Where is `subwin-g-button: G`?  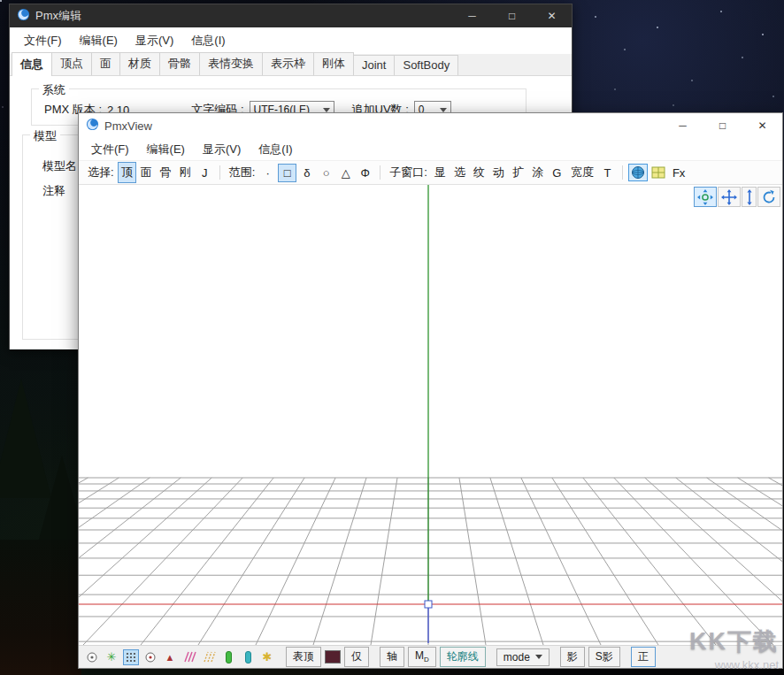 subwin-g-button: G is located at coordinates (557, 173).